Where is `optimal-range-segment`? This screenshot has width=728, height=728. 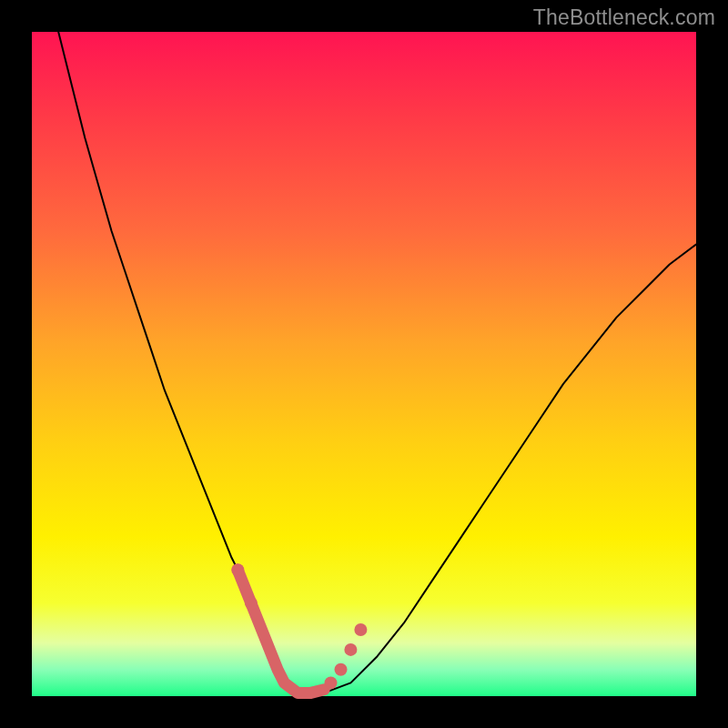 optimal-range-segment is located at coordinates (280, 632).